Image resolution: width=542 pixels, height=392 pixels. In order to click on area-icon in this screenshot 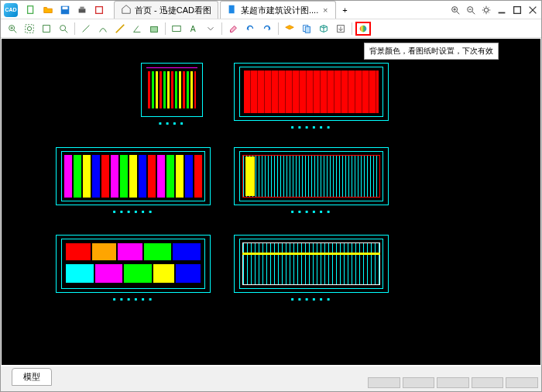, I will do `click(154, 29)`.